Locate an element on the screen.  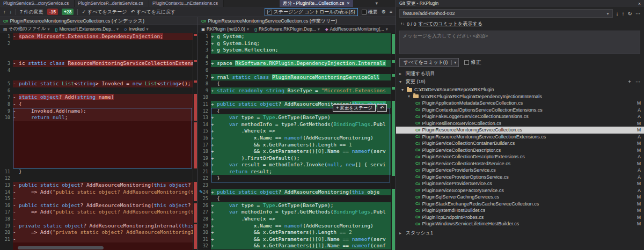
next-difference-icon: ↓ is located at coordinates (11, 12).